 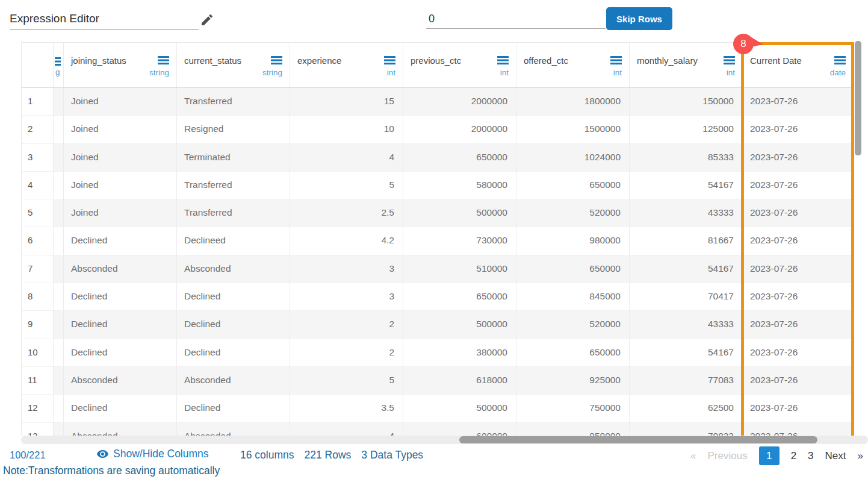 What do you see at coordinates (618, 72) in the screenshot?
I see `column-type-label: int` at bounding box center [618, 72].